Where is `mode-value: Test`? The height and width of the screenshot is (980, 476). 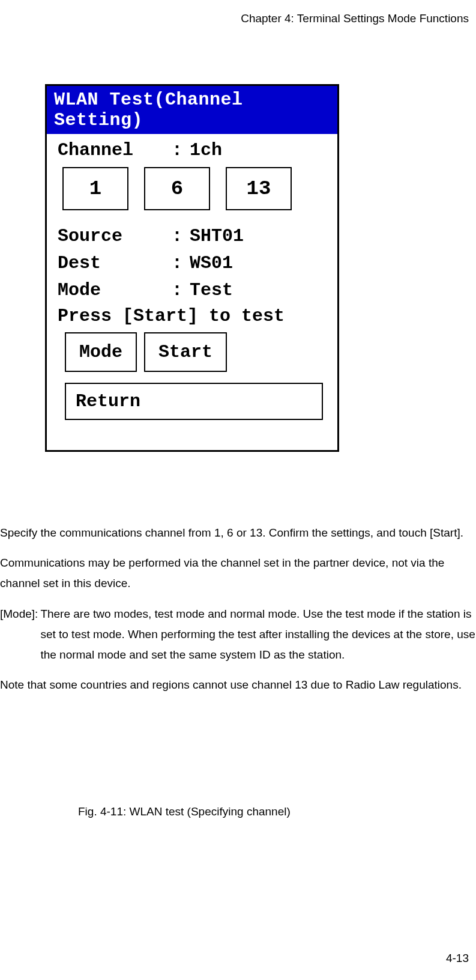
mode-value: Test is located at coordinates (211, 291).